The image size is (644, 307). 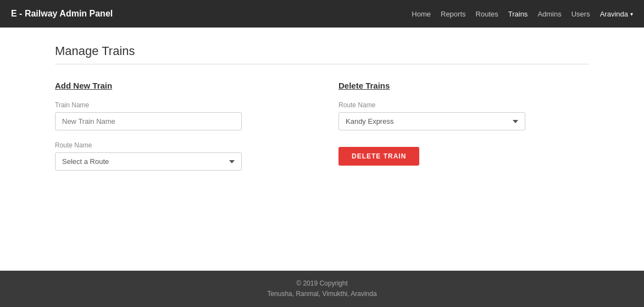 What do you see at coordinates (322, 64) in the screenshot?
I see `page-divider` at bounding box center [322, 64].